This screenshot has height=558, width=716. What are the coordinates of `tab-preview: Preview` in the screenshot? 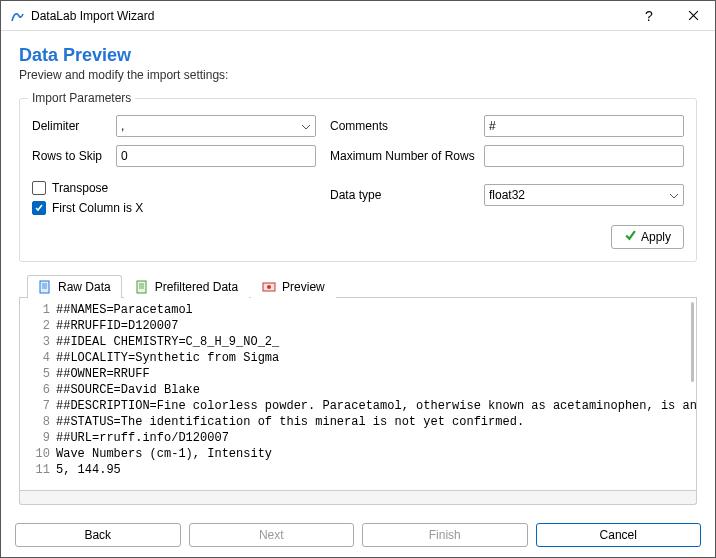 It's located at (294, 286).